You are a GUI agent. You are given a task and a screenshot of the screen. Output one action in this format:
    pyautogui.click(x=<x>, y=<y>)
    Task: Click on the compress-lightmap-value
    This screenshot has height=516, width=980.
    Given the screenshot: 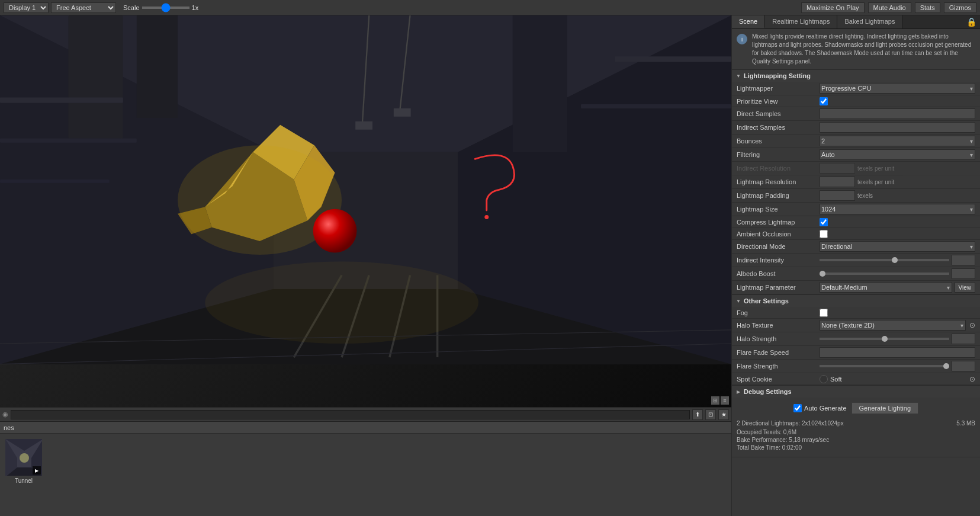 What is the action you would take?
    pyautogui.click(x=898, y=222)
    